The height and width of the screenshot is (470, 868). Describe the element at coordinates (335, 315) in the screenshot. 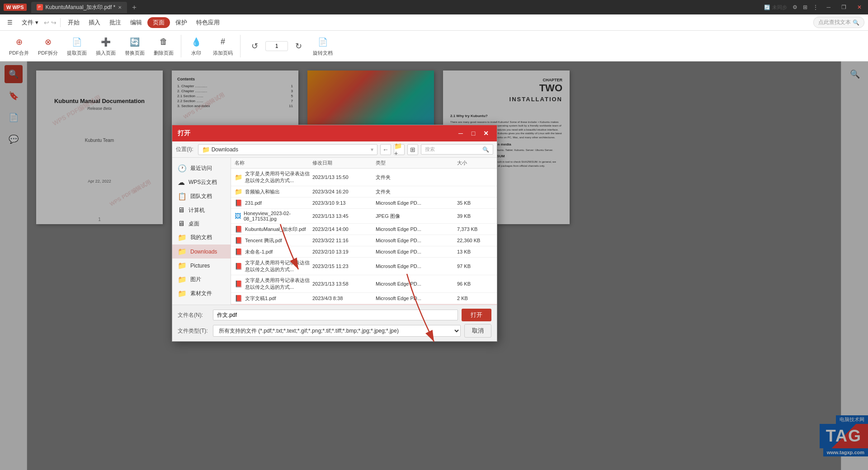

I see `filename-input` at that location.